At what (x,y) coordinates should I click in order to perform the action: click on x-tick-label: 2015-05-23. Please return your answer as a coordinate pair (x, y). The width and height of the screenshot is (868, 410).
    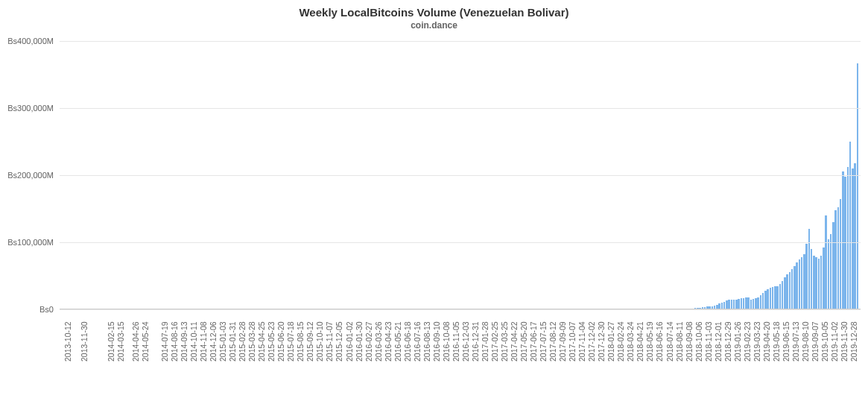
    Looking at the image, I should click on (271, 341).